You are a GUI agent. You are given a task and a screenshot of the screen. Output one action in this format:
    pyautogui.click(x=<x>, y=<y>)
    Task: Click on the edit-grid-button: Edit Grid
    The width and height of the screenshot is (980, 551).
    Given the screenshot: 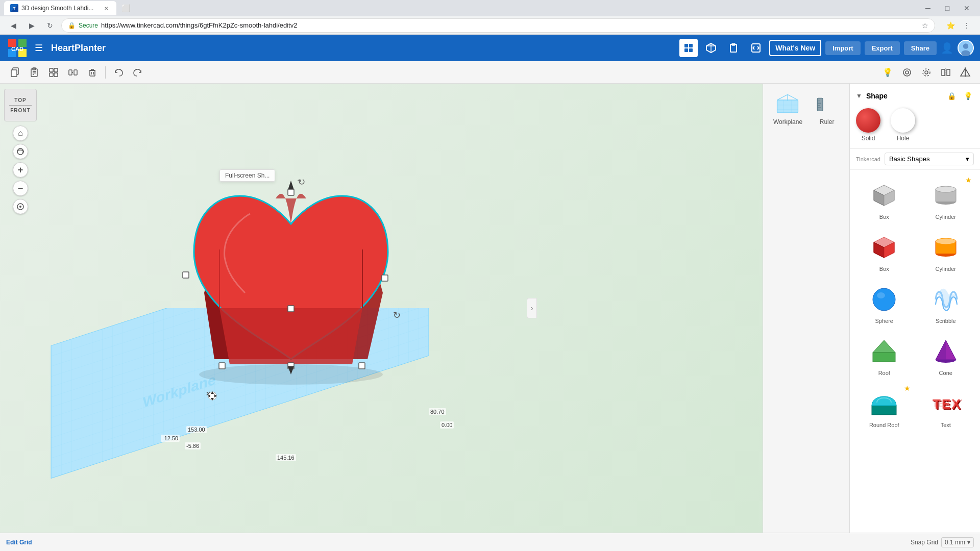 What is the action you would take?
    pyautogui.click(x=19, y=542)
    